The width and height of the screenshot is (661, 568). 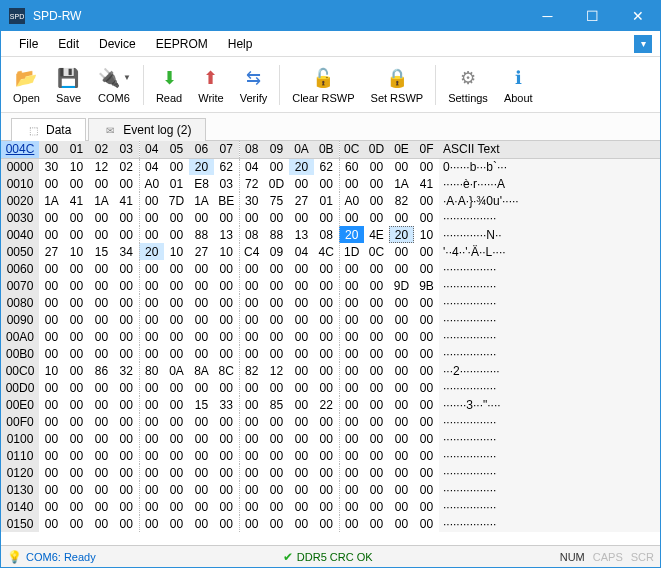 I want to click on toolbar-about: ℹAbout, so click(x=518, y=85).